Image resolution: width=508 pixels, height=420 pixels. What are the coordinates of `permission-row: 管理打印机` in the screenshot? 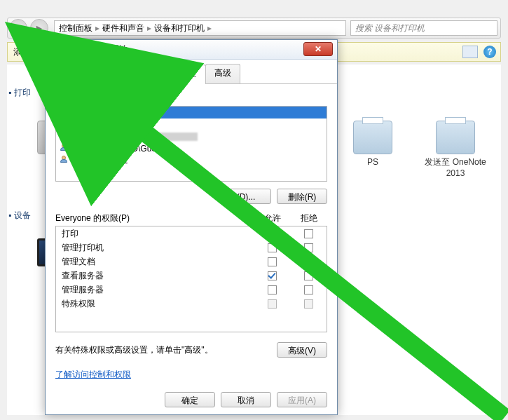 It's located at (191, 248).